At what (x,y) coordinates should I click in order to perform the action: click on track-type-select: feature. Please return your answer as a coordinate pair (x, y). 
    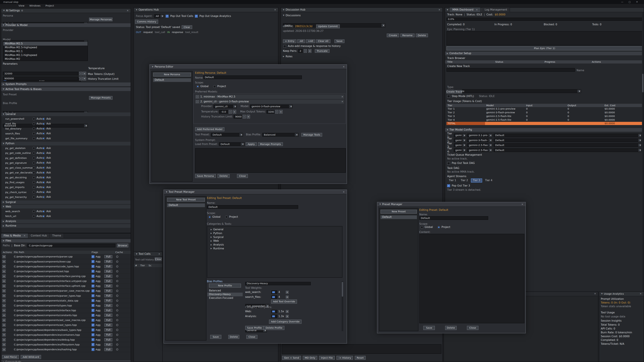
    Looking at the image, I should click on (518, 91).